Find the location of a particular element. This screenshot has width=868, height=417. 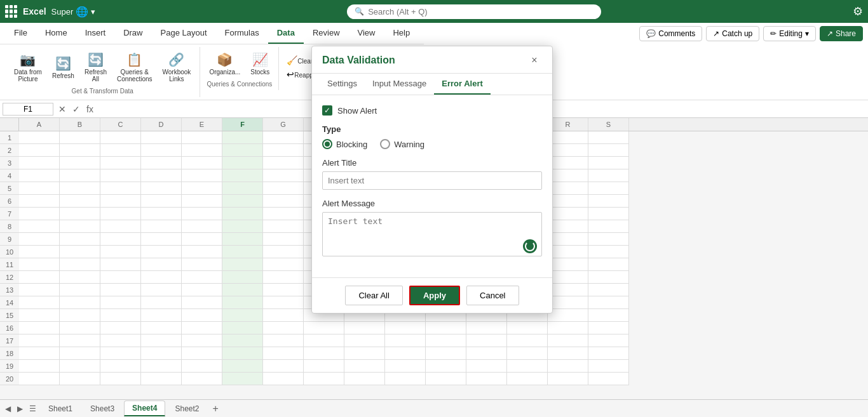

tab-help: Help is located at coordinates (402, 33).